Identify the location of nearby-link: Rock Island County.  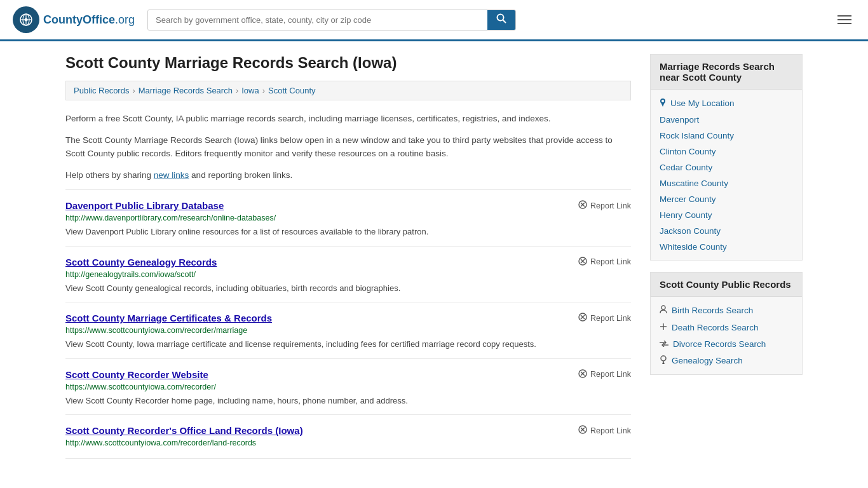
(696, 136).